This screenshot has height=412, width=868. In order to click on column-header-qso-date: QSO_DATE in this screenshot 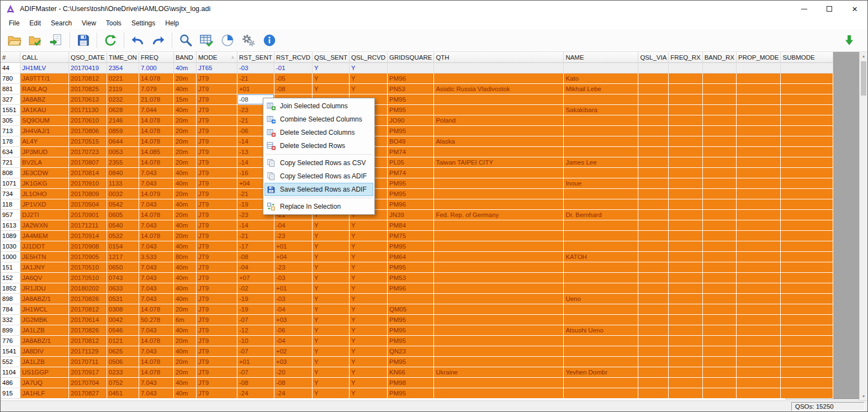, I will do `click(88, 57)`.